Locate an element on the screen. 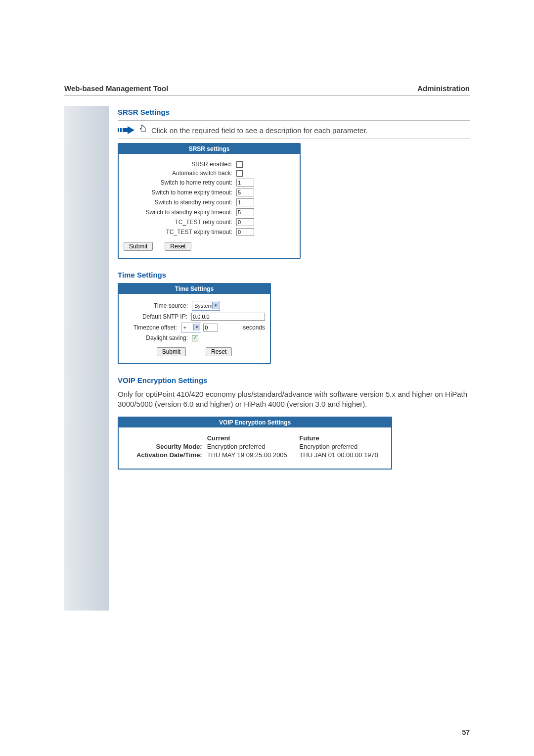 The width and height of the screenshot is (534, 756). srsr-submit-button: Submit is located at coordinates (138, 246).